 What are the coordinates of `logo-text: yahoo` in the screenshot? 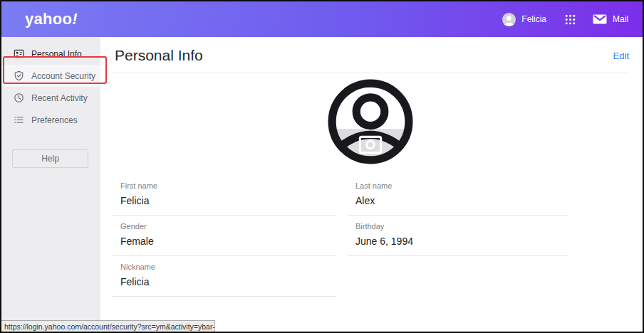 It's located at (48, 18).